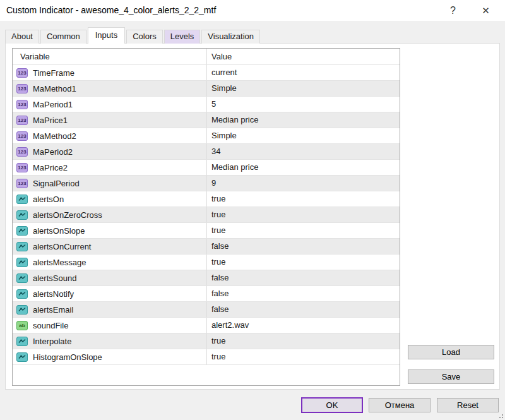 This screenshot has width=505, height=420. Describe the element at coordinates (63, 37) in the screenshot. I see `tab-common: Common` at that location.